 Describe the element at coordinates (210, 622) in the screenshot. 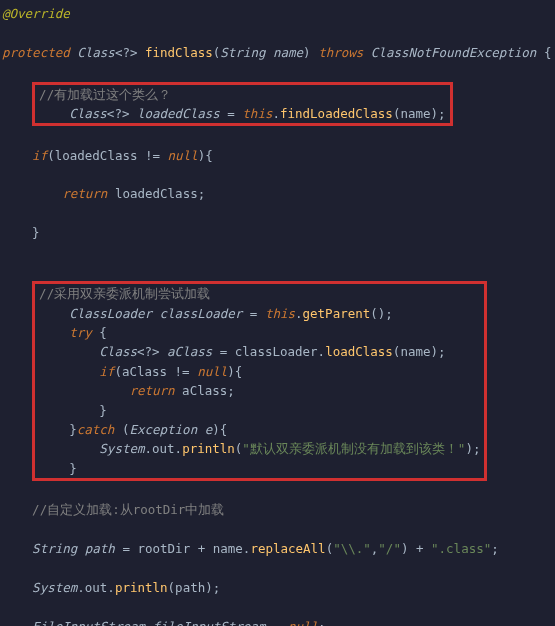

I see `var-fis: fileInputStream` at that location.